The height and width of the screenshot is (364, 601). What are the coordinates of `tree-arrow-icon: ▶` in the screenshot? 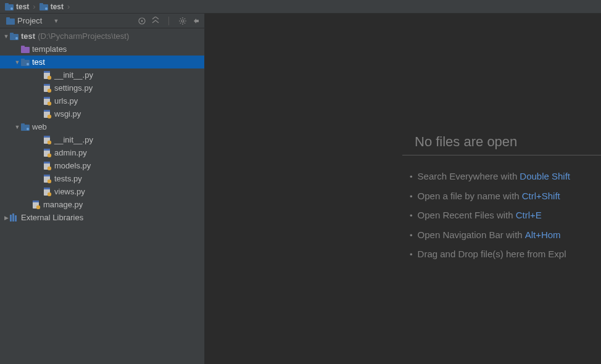 It's located at (6, 218).